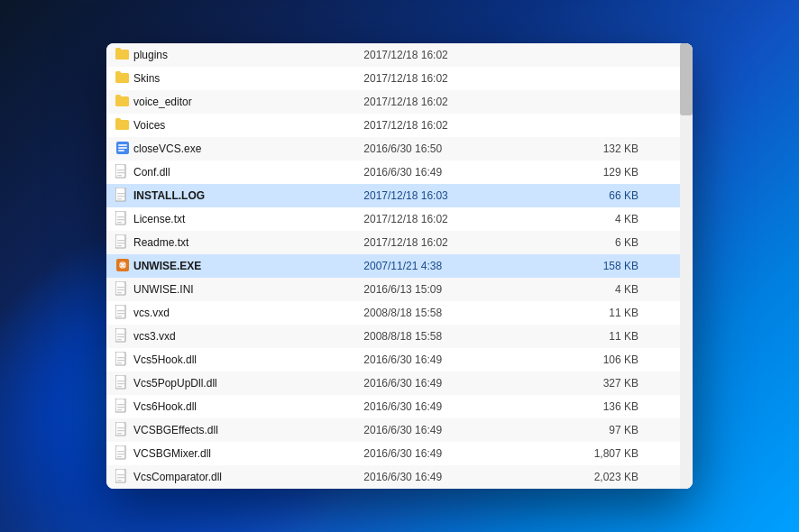 Image resolution: width=799 pixels, height=532 pixels. Describe the element at coordinates (400, 289) in the screenshot. I see `table-row: UNWISE.INI2016/6/13 15:094 KB` at that location.